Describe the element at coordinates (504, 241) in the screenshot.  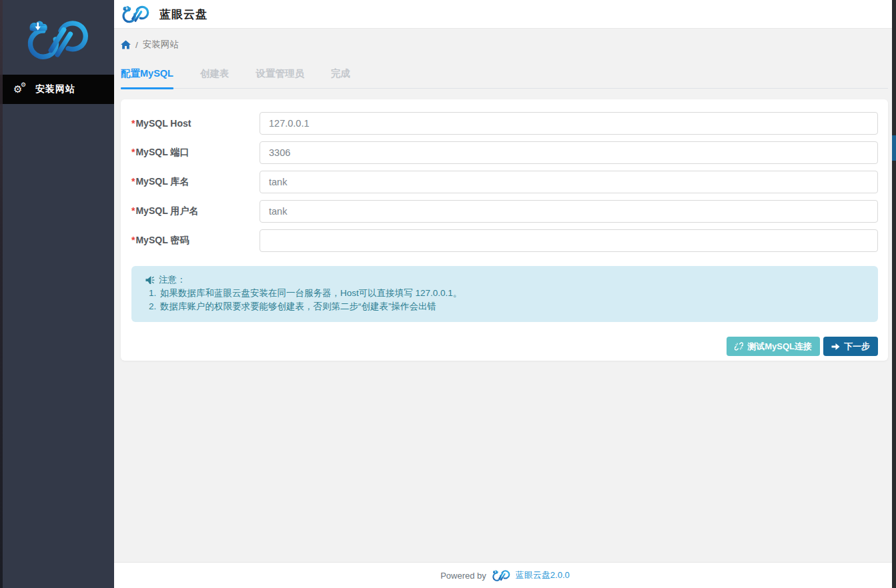
I see `form-row-password: *MySQL 密码` at that location.